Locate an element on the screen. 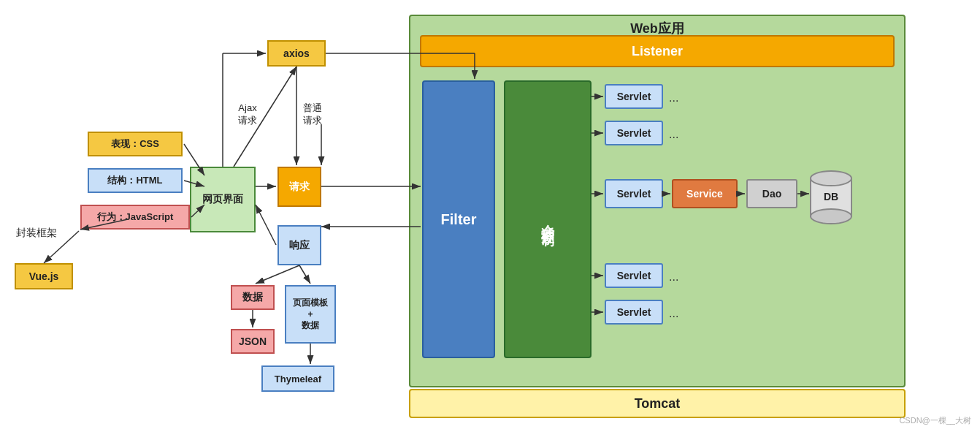 Image resolution: width=980 pixels, height=432 pixels. thymeleaf-box: Thymeleaf is located at coordinates (298, 379).